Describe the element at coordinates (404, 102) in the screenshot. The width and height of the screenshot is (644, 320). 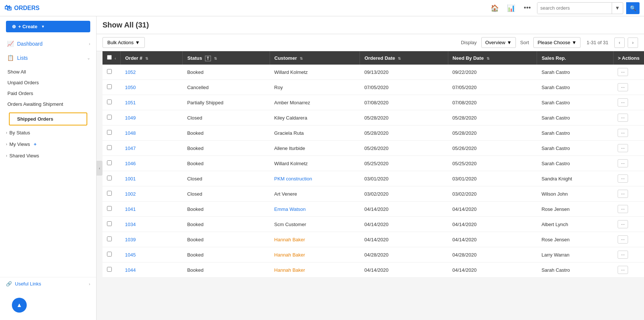
I see `order-ordered-date: 07/08/2020` at that location.